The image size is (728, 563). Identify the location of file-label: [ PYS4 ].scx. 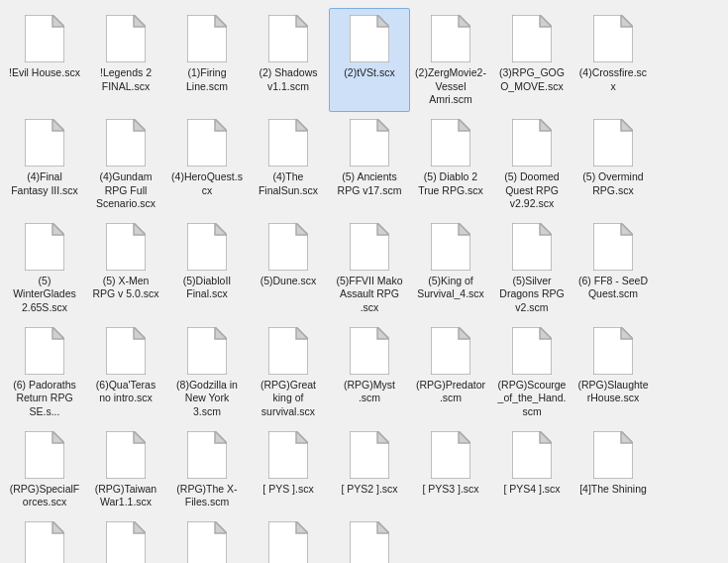
(531, 490).